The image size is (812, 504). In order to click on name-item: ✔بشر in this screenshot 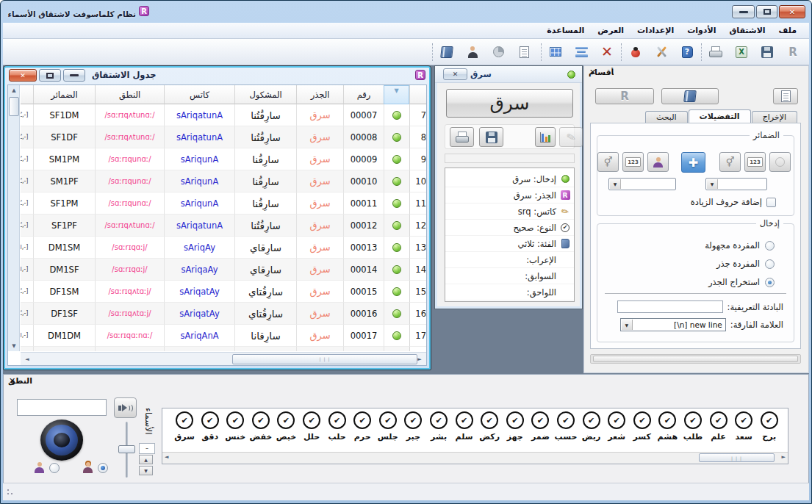, I will do `click(439, 426)`.